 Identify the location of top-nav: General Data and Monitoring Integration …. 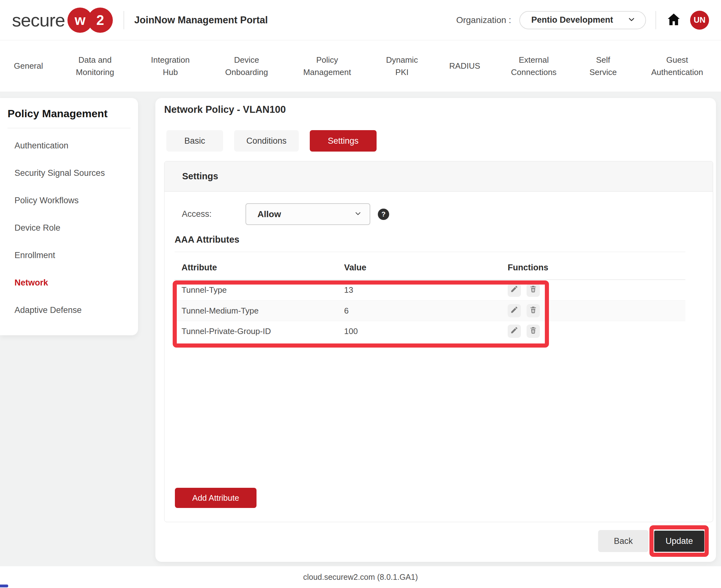
(360, 66).